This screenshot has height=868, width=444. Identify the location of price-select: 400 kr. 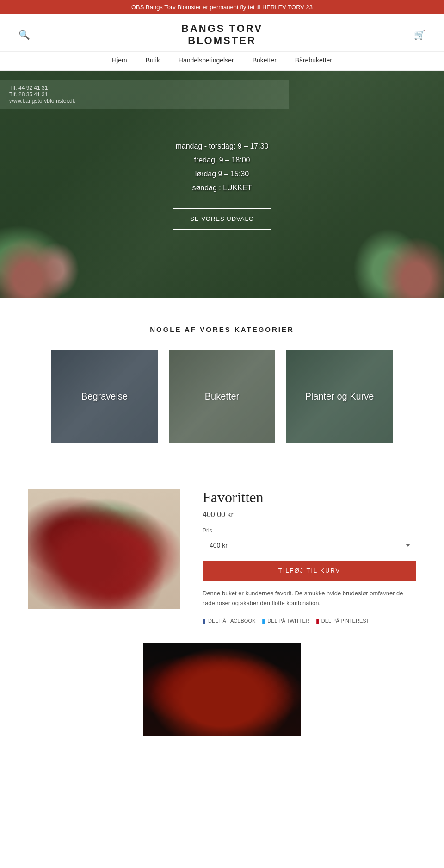
(309, 545).